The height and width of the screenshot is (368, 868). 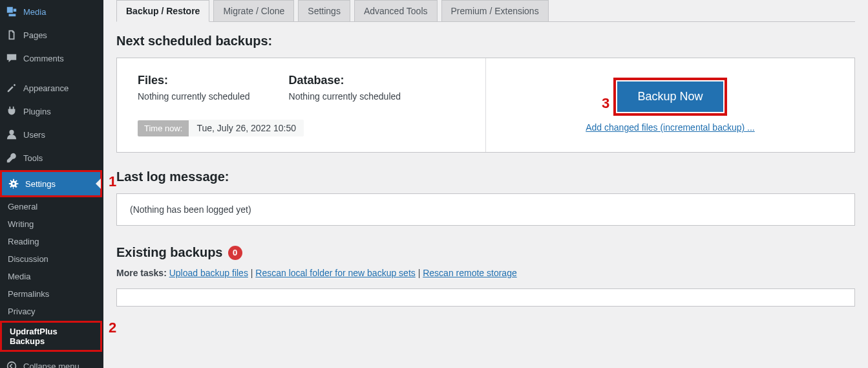 What do you see at coordinates (52, 224) in the screenshot?
I see `sidebar-sub-writing: Writing` at bounding box center [52, 224].